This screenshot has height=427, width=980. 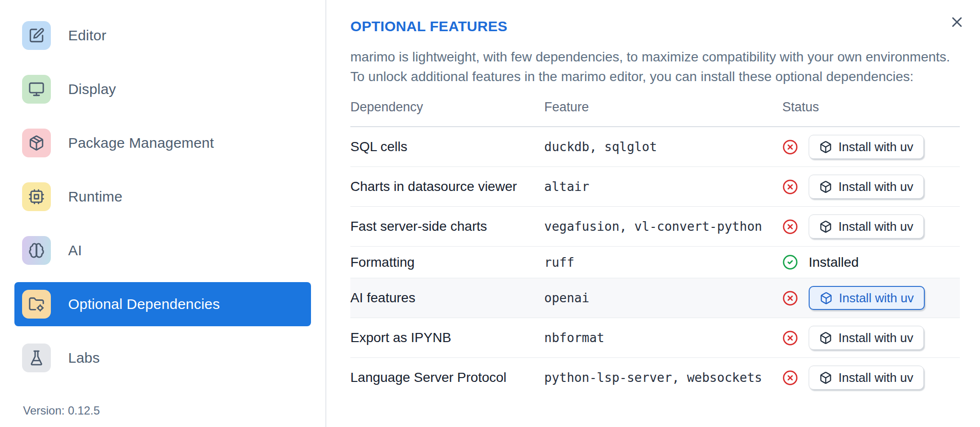 I want to click on table-row: Export as IPYNB nbformat Install with uv, so click(x=655, y=338).